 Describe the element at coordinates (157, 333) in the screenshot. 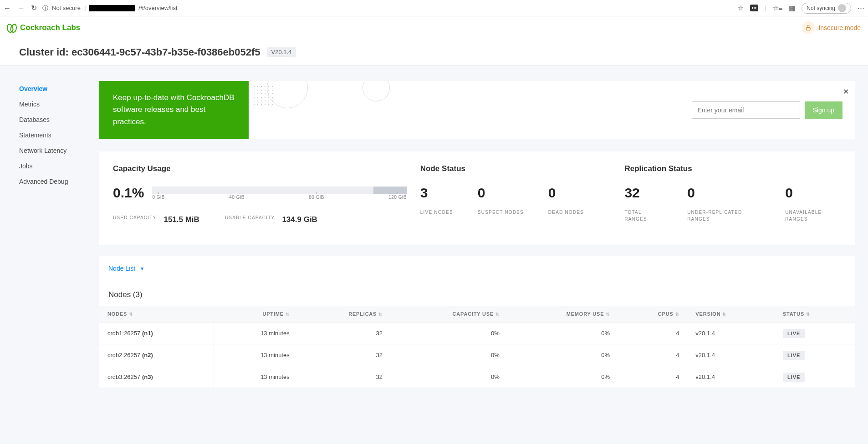

I see `cell-node: crdb1:26257 (n1)` at that location.